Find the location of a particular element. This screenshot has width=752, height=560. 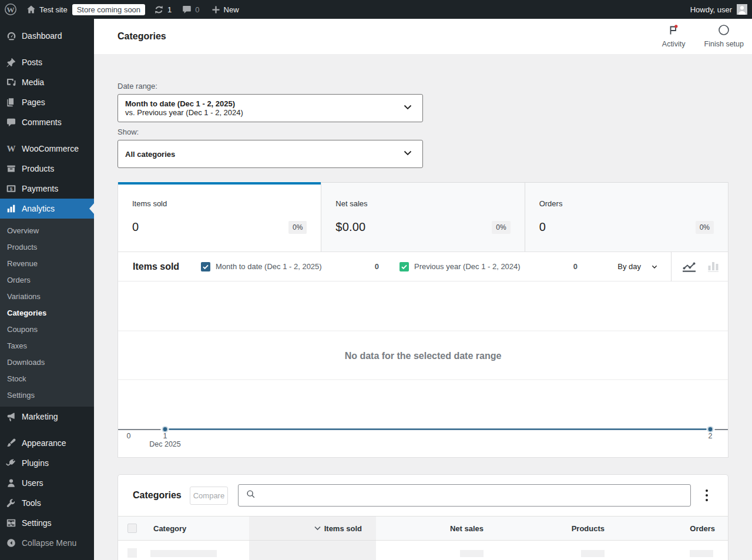

interval-value: By day is located at coordinates (629, 267).